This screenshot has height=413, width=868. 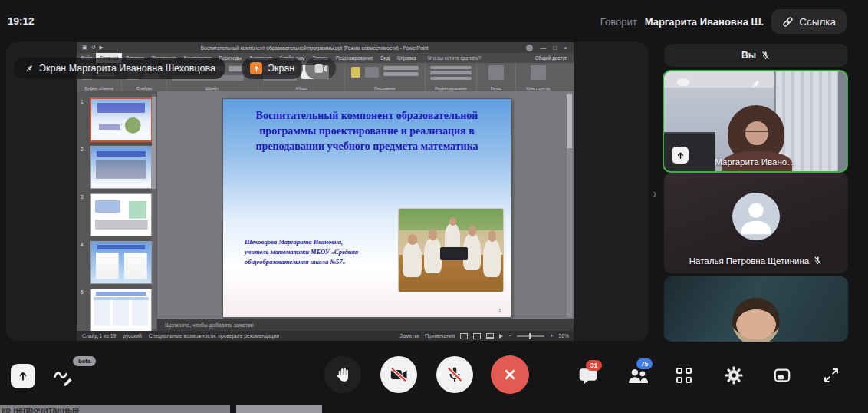 What do you see at coordinates (132, 336) in the screenshot?
I see `language-indicator: русский` at bounding box center [132, 336].